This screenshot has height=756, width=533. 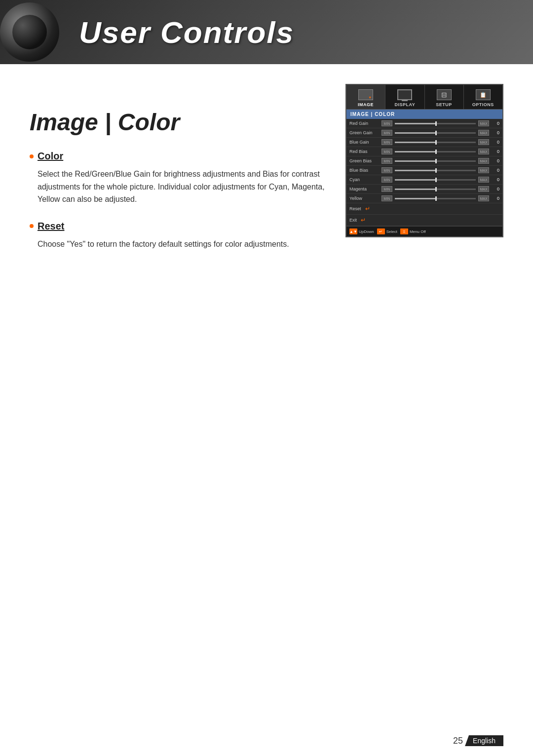 What do you see at coordinates (405, 105) in the screenshot?
I see `display-tab-label: DISPLAY` at bounding box center [405, 105].